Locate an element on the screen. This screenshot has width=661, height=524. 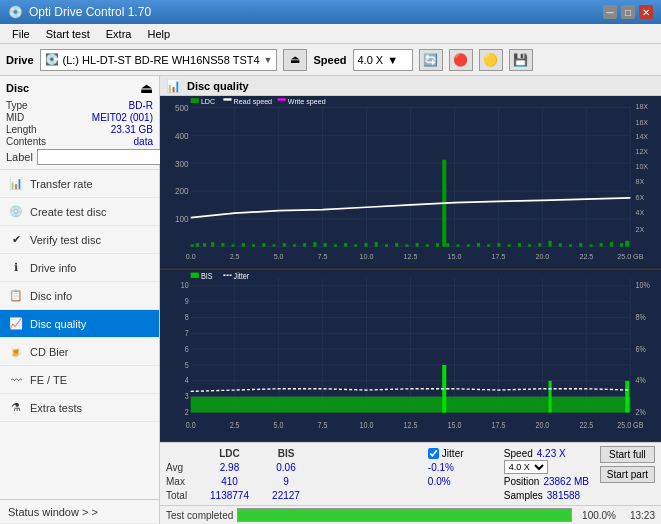
fe-te-icon: 〰 is located at coordinates (16, 380).